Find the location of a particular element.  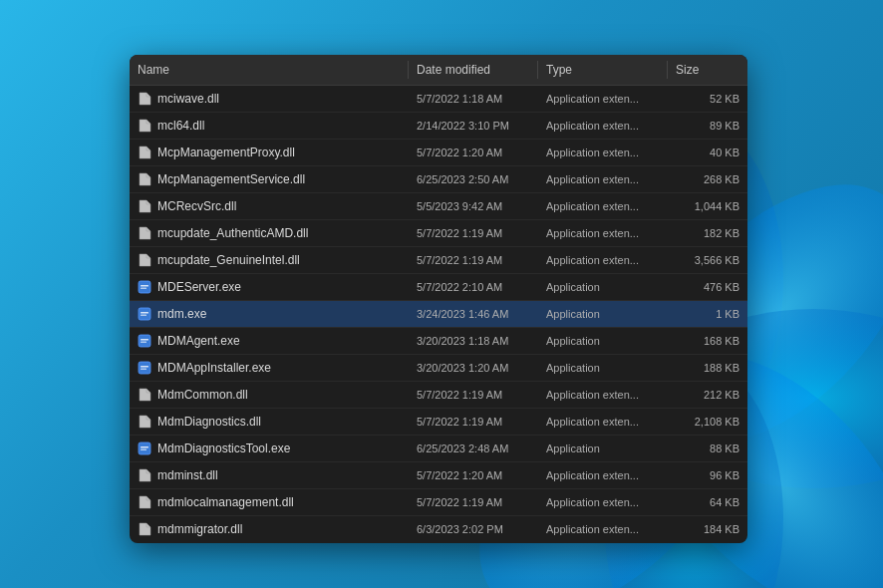

file-name-text: mdm.exe is located at coordinates (181, 314).